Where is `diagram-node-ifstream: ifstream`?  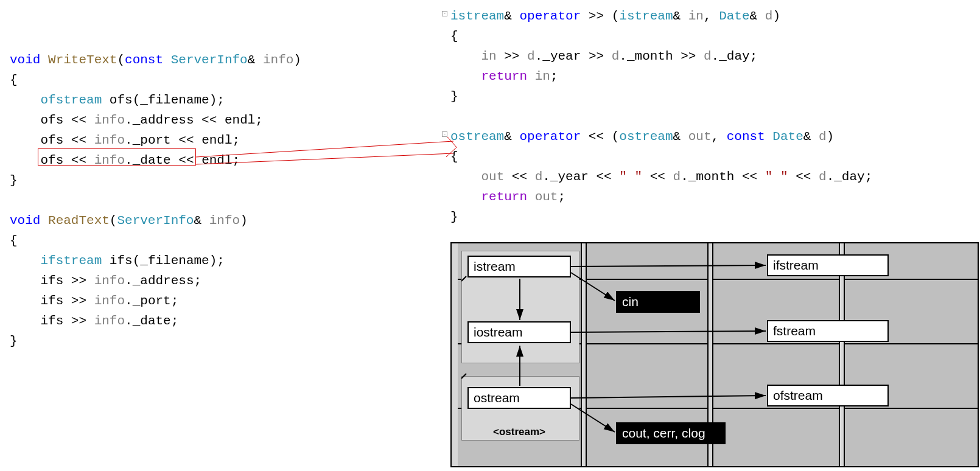
diagram-node-ifstream: ifstream is located at coordinates (828, 265).